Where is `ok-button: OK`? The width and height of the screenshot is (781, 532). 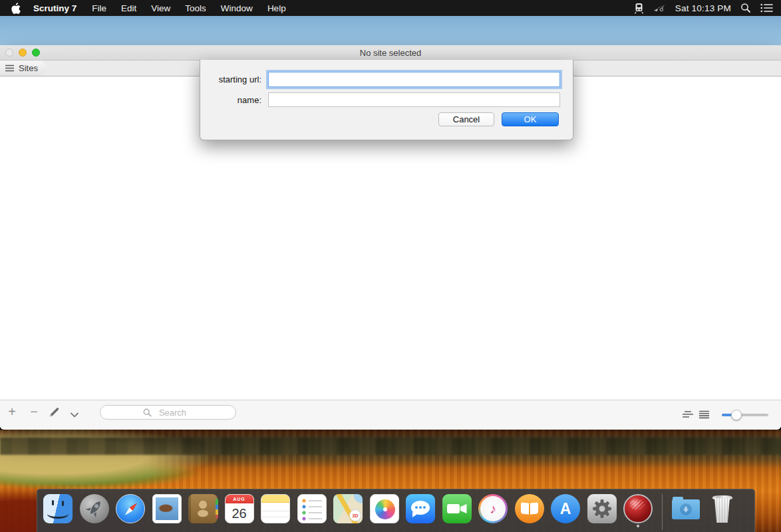
ok-button: OK is located at coordinates (530, 120).